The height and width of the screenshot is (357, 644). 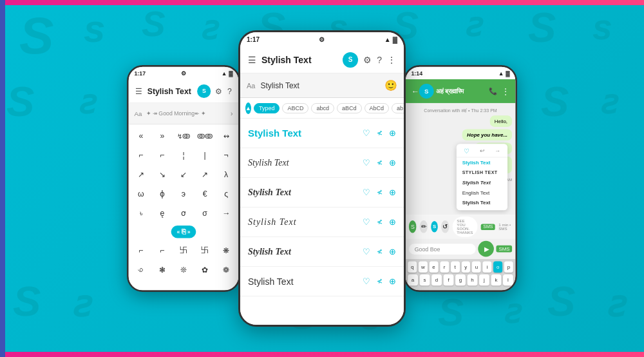 What do you see at coordinates (139, 91) in the screenshot?
I see `left-menu-icon: ☰` at bounding box center [139, 91].